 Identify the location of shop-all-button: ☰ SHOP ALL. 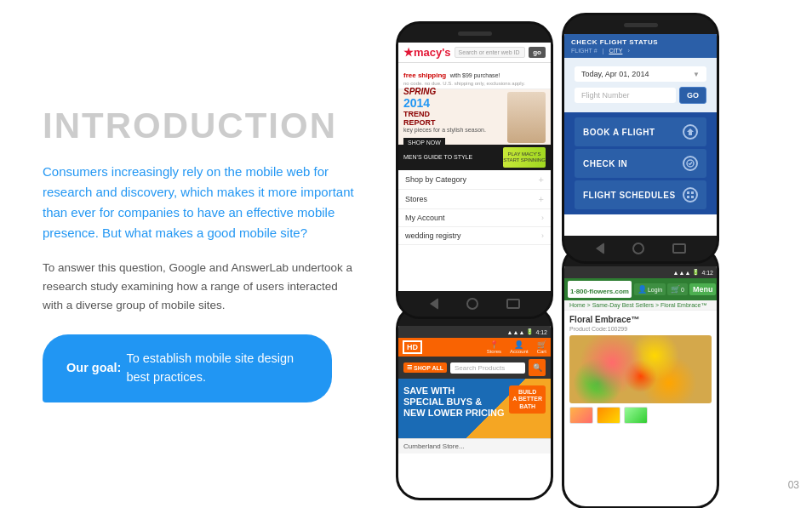
(426, 368).